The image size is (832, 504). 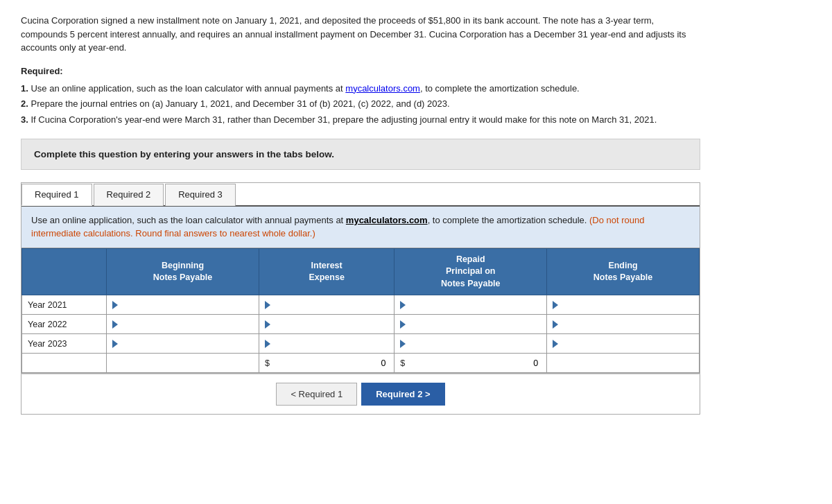 I want to click on cell-2023-interest, so click(x=326, y=344).